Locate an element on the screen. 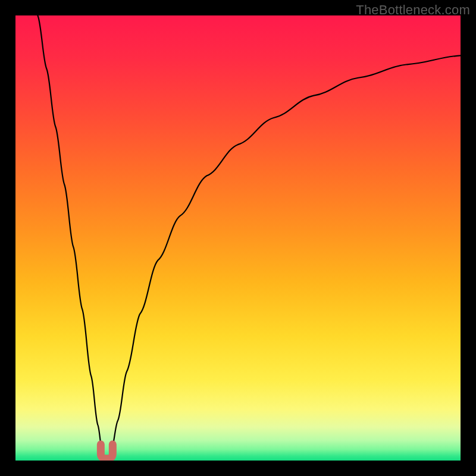 Image resolution: width=476 pixels, height=476 pixels. curve-left-branch is located at coordinates (70, 233).